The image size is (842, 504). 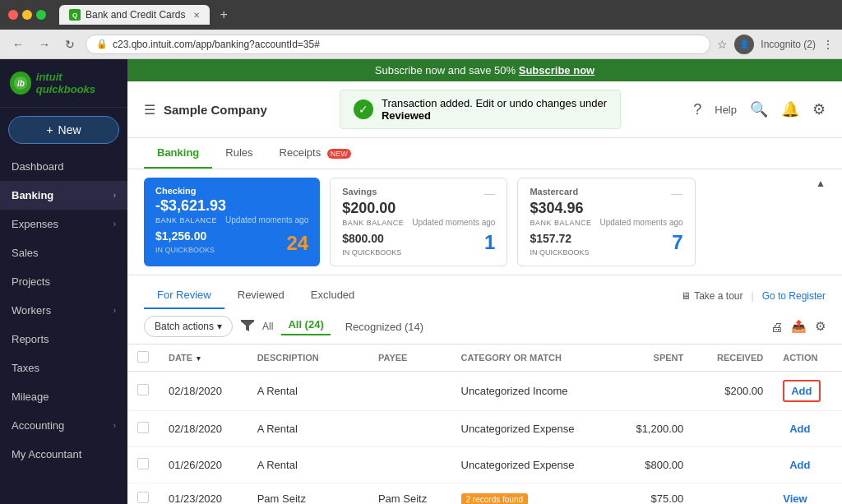 I want to click on payee-header: PAYEE, so click(x=409, y=358).